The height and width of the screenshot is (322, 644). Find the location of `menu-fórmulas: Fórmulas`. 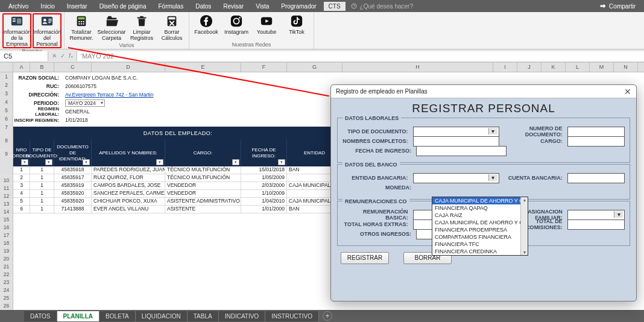

menu-fórmulas: Fórmulas is located at coordinates (171, 6).